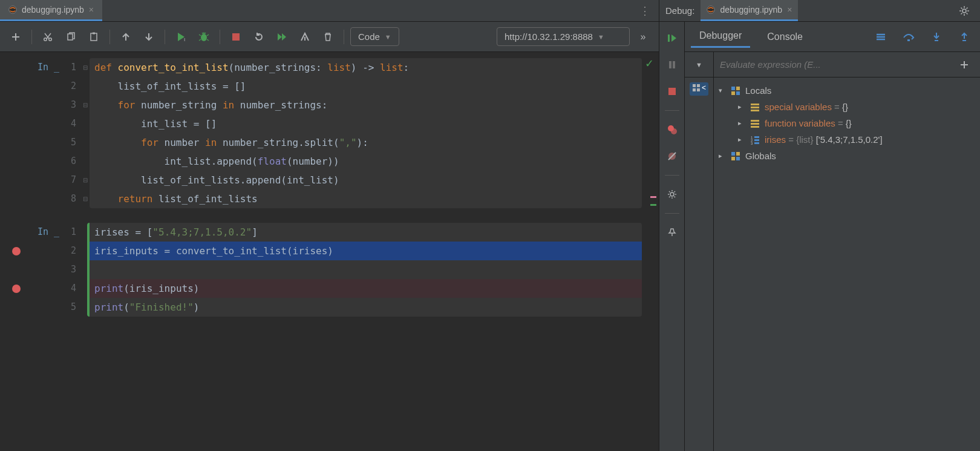  What do you see at coordinates (672, 236) in the screenshot?
I see `debug-session-toolbar` at bounding box center [672, 236].